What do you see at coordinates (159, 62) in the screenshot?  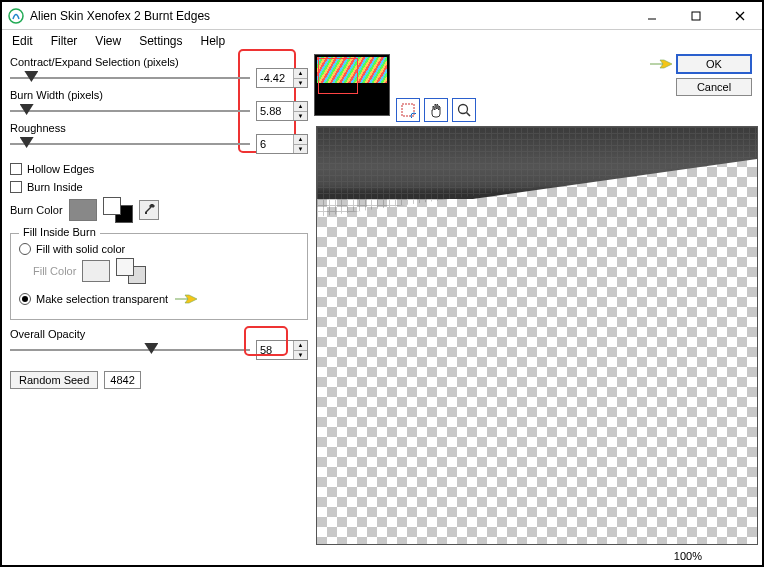 I see `contract-label: Contract/Expand Selection (pixels)` at bounding box center [159, 62].